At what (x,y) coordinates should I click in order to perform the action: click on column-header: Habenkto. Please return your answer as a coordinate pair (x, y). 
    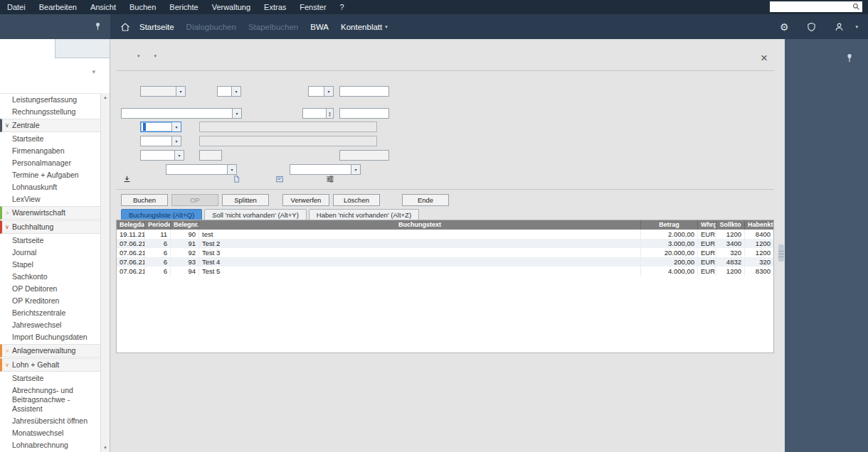
    Looking at the image, I should click on (759, 225).